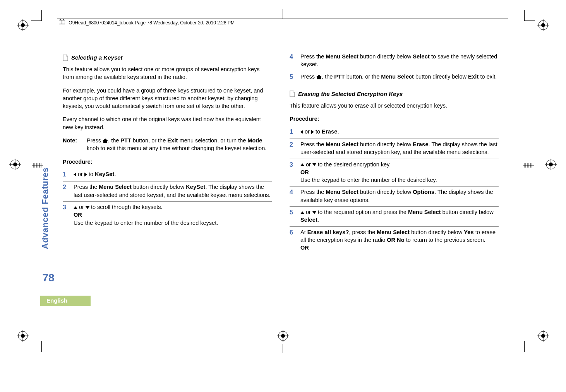 This screenshot has width=566, height=392. Describe the element at coordinates (424, 192) in the screenshot. I see `ui-label: Options` at that location.